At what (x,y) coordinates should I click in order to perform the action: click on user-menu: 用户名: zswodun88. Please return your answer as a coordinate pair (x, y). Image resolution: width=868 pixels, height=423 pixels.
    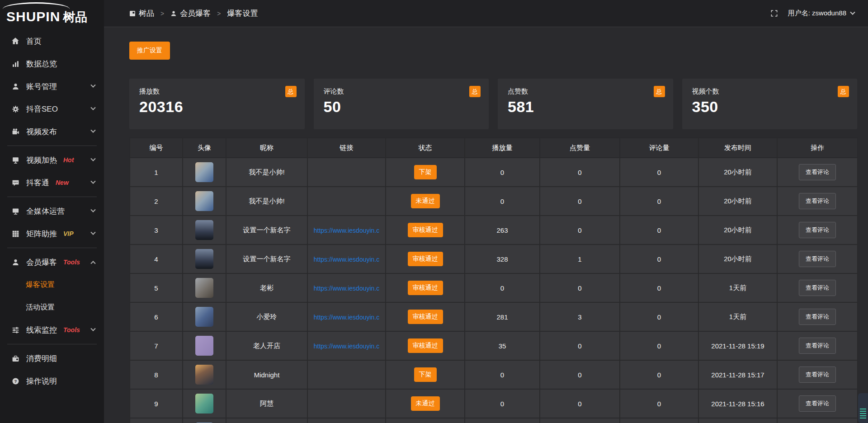
    Looking at the image, I should click on (821, 14).